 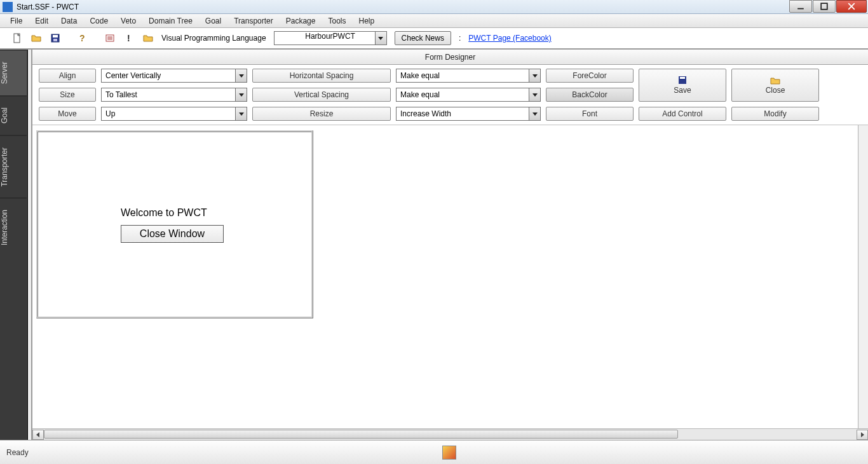 I want to click on side-tab-goal: Goal, so click(x=13, y=115).